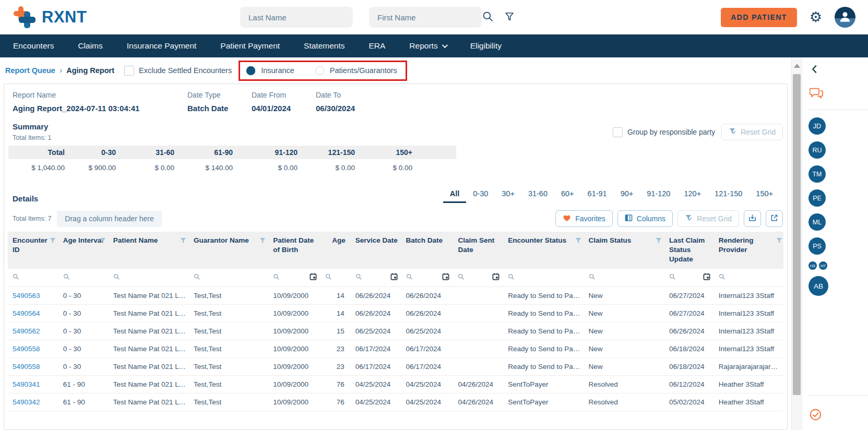  Describe the element at coordinates (823, 266) in the screenshot. I see `small-avatar-h7: H7` at that location.